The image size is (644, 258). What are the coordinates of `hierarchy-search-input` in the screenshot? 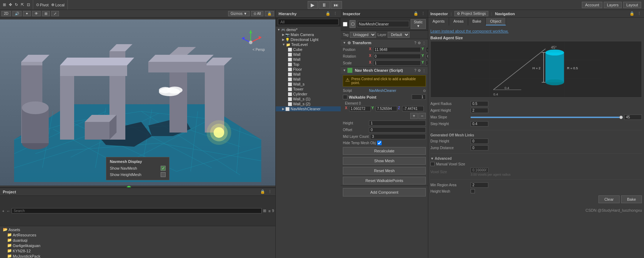 It's located at (308, 22).